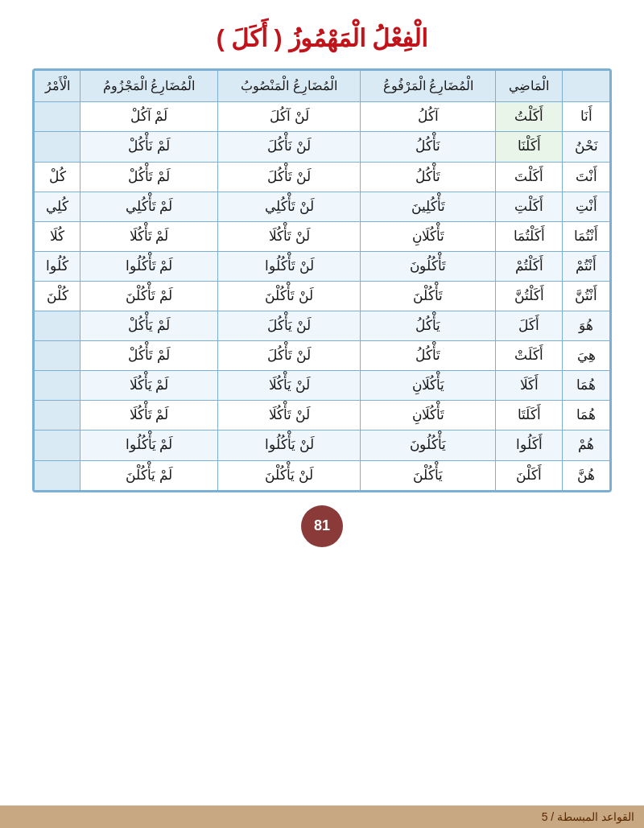  Describe the element at coordinates (530, 415) in the screenshot. I see `cell-past: أَكَلَتَا` at that location.